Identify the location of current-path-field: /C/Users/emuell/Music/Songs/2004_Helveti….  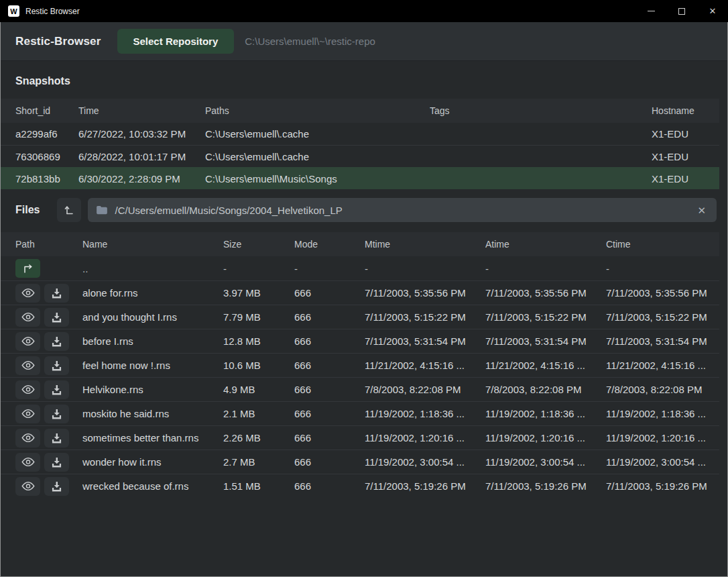
(402, 210).